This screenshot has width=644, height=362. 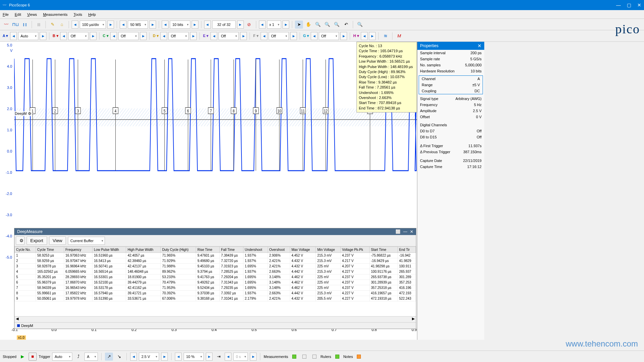 I want to click on table-row: 535.35201 µs28.28693 kHz16.53301 µs18.81…, so click(x=215, y=277).